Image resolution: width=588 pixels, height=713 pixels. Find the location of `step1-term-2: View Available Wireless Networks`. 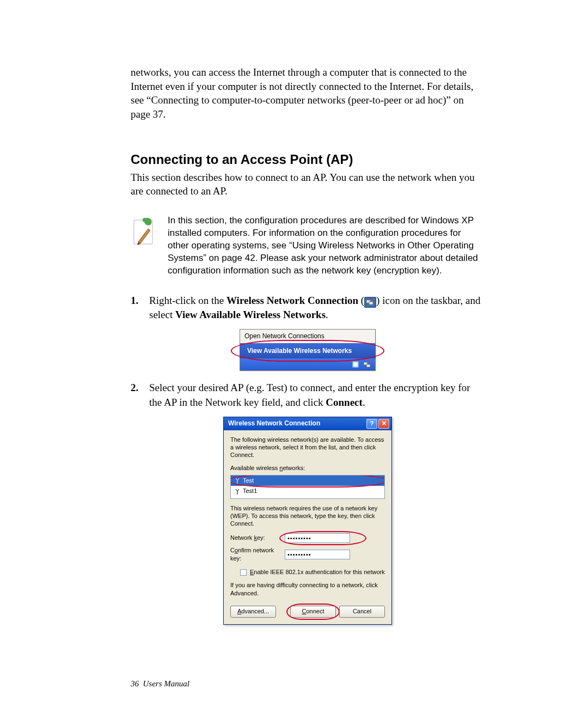

step1-term-2: View Available Wireless Networks is located at coordinates (250, 315).